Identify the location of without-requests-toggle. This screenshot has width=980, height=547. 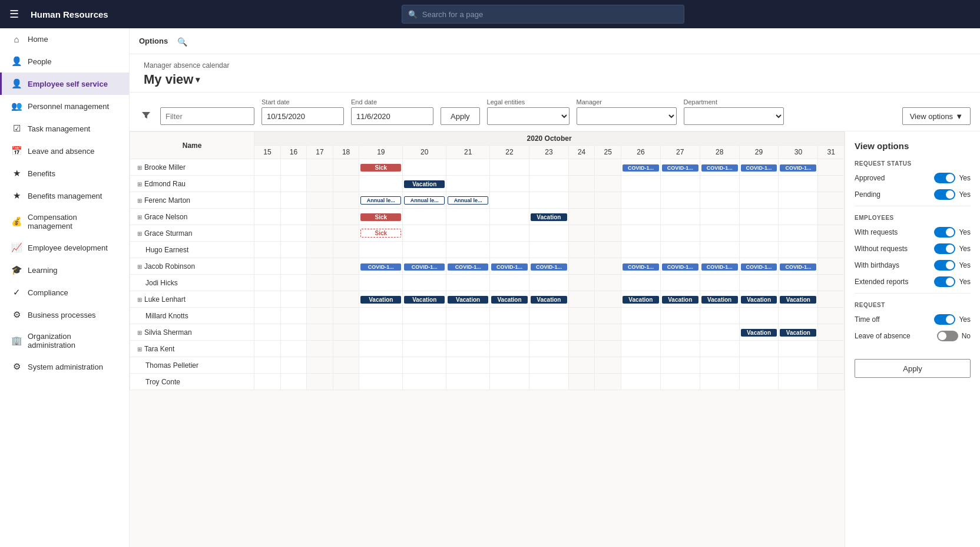
(945, 249).